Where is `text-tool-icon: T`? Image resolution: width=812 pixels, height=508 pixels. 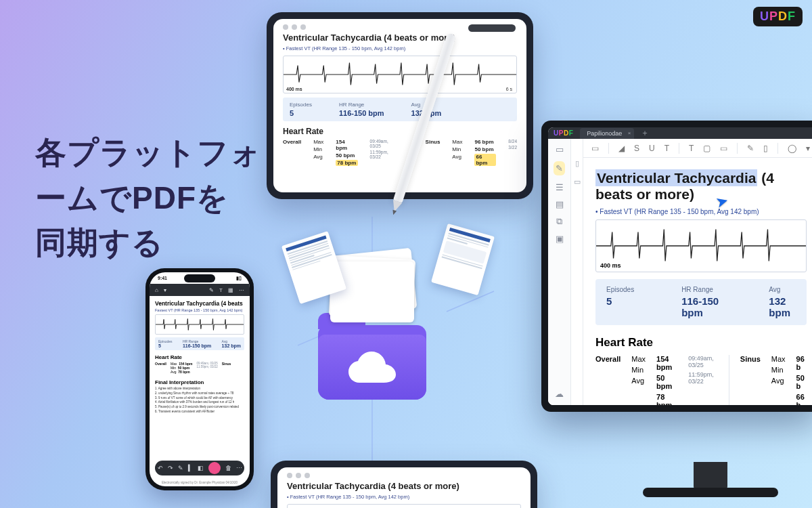
text-tool-icon: T is located at coordinates (692, 148).